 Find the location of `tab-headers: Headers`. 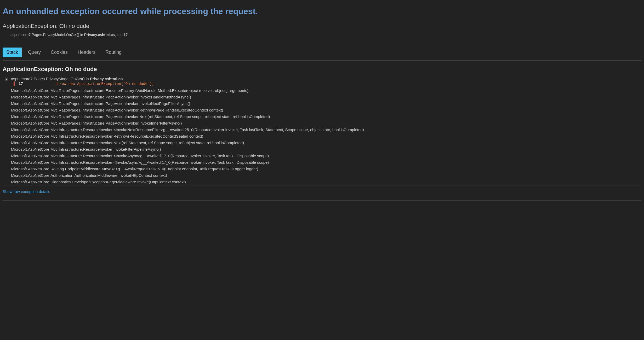

tab-headers: Headers is located at coordinates (87, 52).